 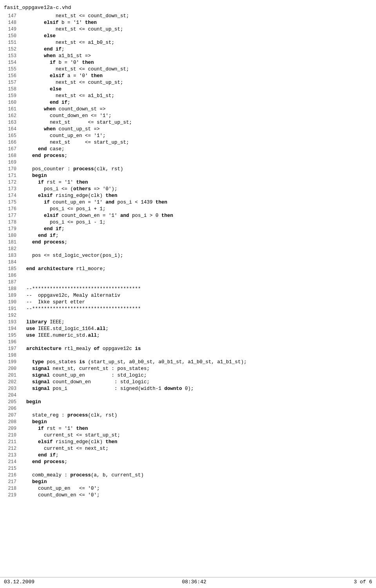 What do you see at coordinates (188, 442) in the screenshot?
I see `table-row: 211 elsif rising_edge(clk) then` at bounding box center [188, 442].